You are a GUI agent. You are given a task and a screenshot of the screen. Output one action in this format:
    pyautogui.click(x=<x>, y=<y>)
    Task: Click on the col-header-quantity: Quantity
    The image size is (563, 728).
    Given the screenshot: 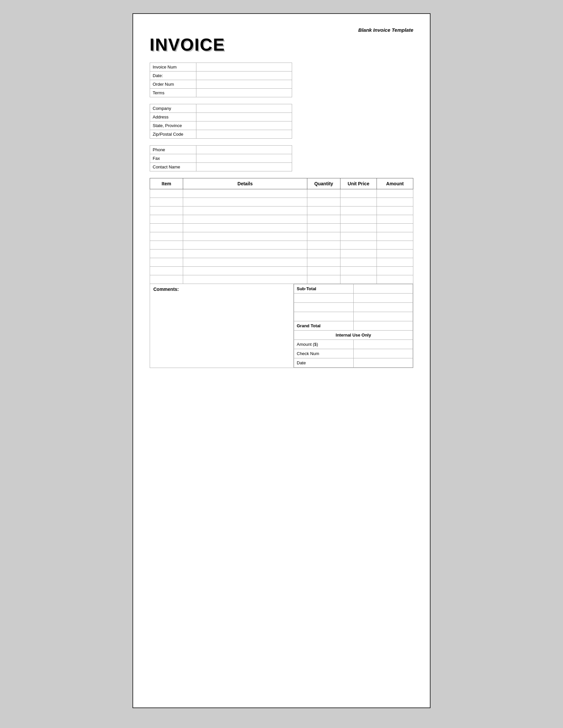 What is the action you would take?
    pyautogui.click(x=324, y=184)
    